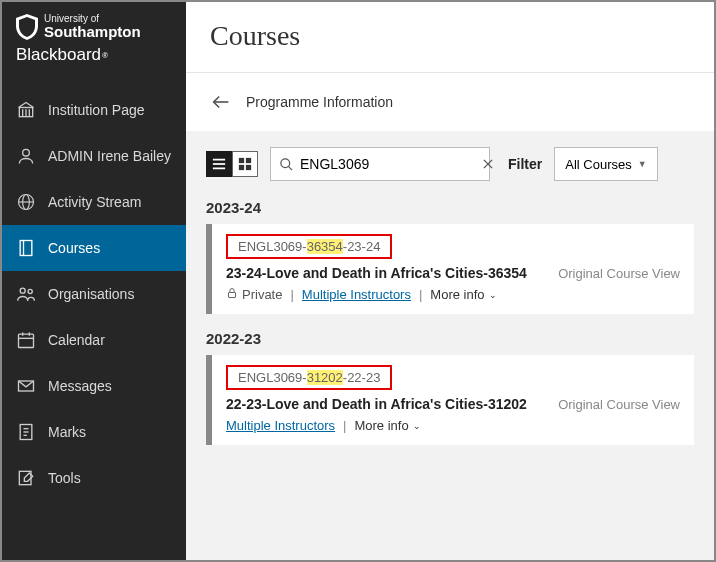  Describe the element at coordinates (388, 164) in the screenshot. I see `search-input` at that location.